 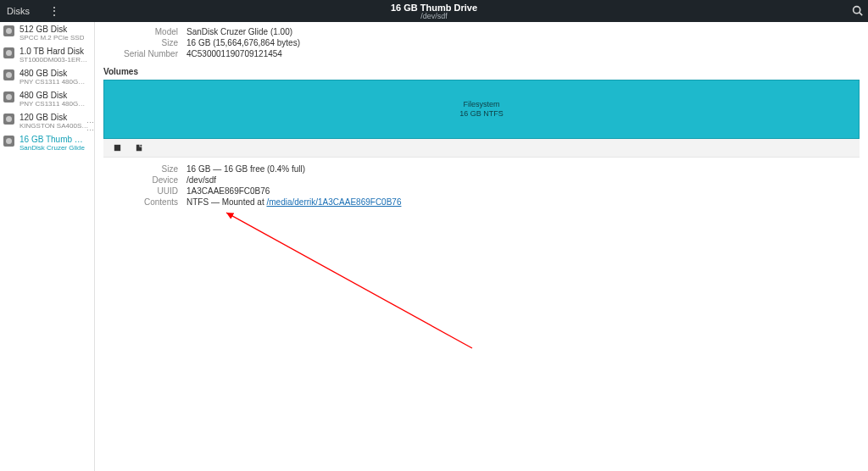 I want to click on label-psize: Size, so click(x=141, y=169).